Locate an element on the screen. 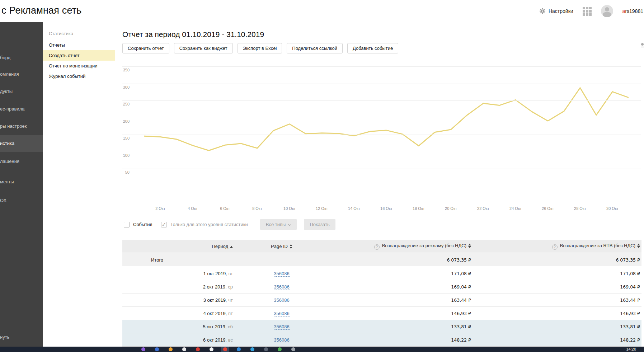 This screenshot has width=644, height=352. sidebar-item-0: борд is located at coordinates (22, 58).